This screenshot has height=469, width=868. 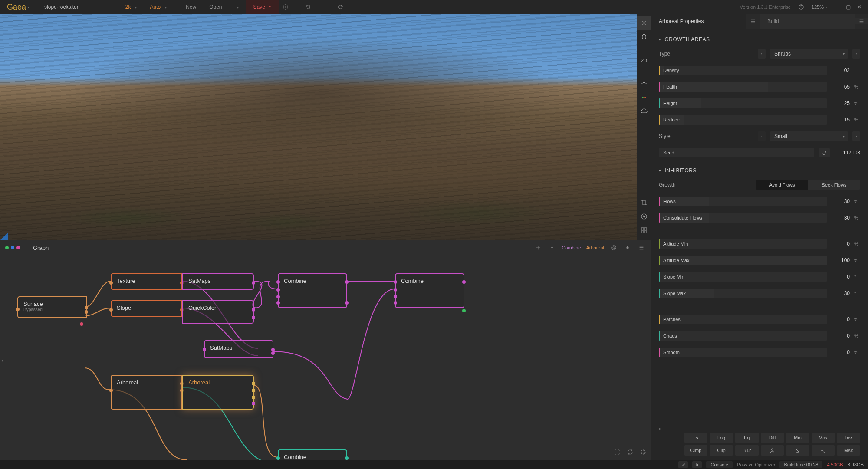 What do you see at coordinates (762, 136) in the screenshot?
I see `style-prev: ‹` at bounding box center [762, 136].